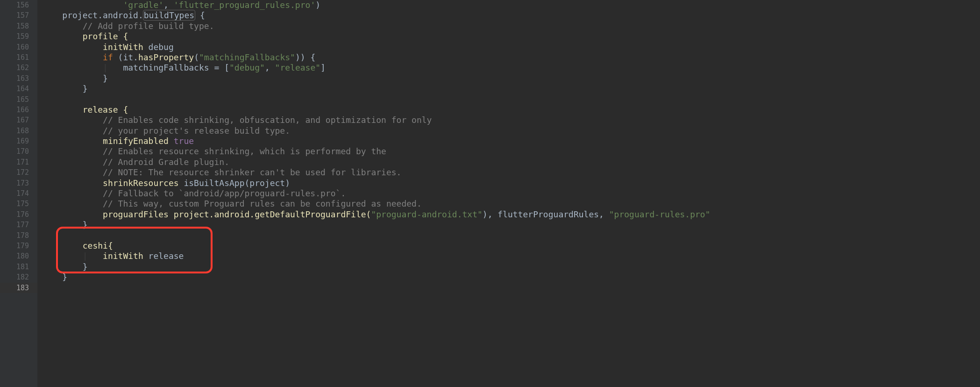 The image size is (980, 387). I want to click on line-number: 175, so click(19, 204).